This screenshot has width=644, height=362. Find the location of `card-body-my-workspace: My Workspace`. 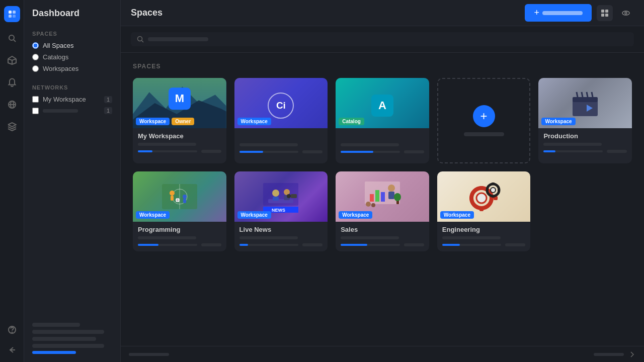

card-body-my-workspace: My Workspace is located at coordinates (180, 143).